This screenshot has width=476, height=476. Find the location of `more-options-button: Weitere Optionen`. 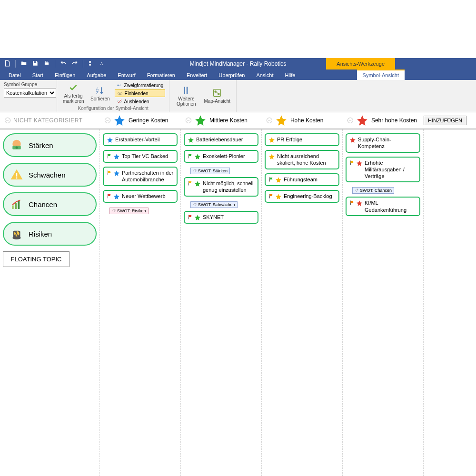

more-options-button: Weitere Optionen is located at coordinates (186, 96).